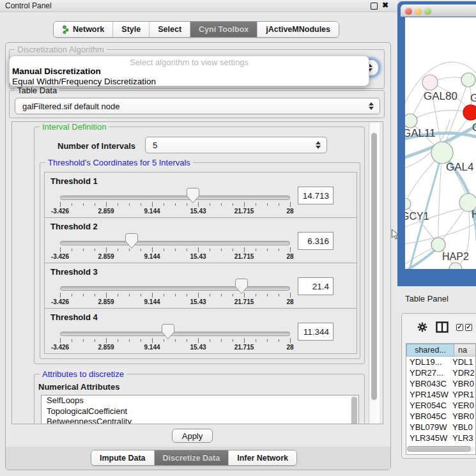  I want to click on threshold-2-slider, so click(175, 243).